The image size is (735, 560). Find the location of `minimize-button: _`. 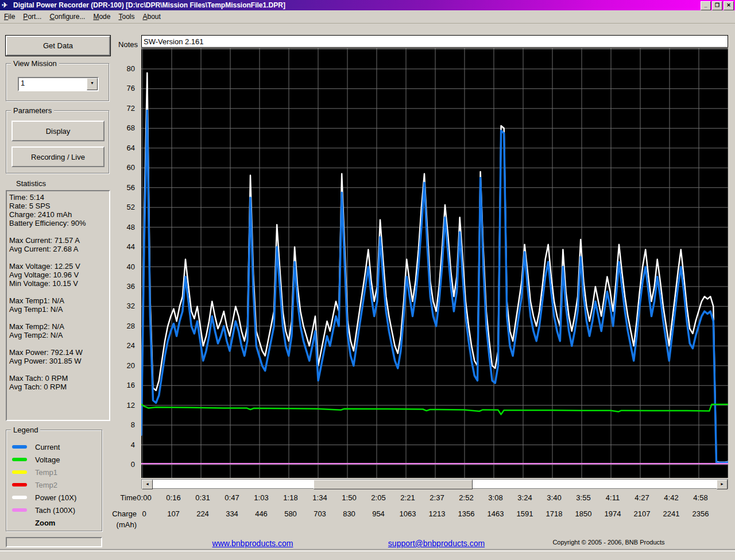

minimize-button: _ is located at coordinates (706, 6).